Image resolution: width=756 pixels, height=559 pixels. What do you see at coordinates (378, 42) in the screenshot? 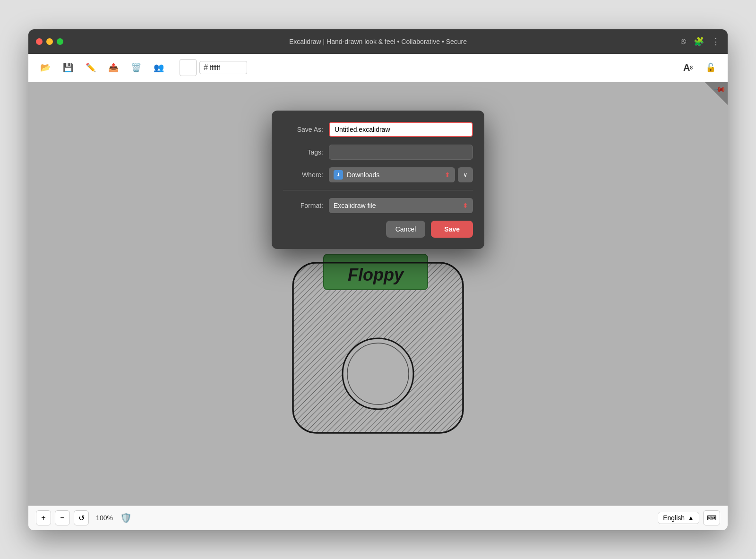
I see `title-bar: Excalidraw | Hand-drawn look & feel • Co…` at bounding box center [378, 42].